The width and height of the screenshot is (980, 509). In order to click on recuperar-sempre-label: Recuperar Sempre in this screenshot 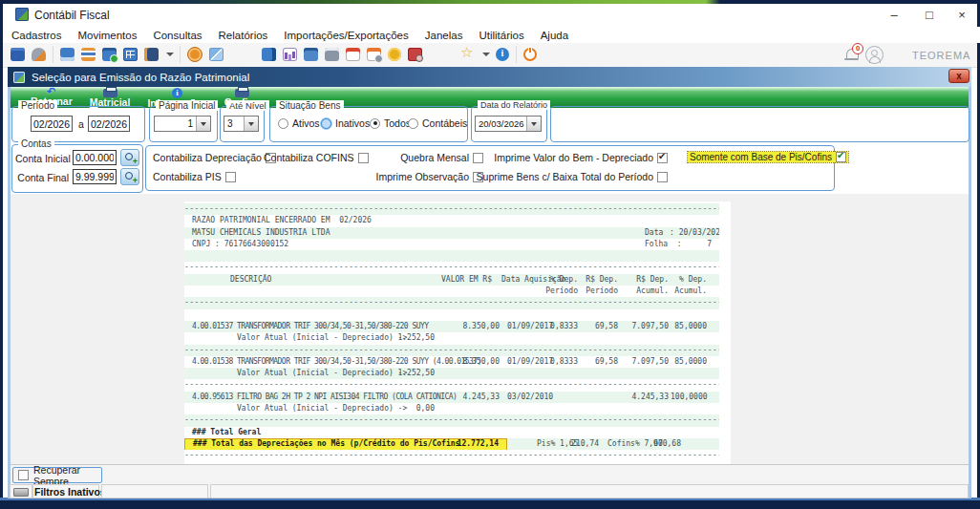, I will do `click(67, 476)`.